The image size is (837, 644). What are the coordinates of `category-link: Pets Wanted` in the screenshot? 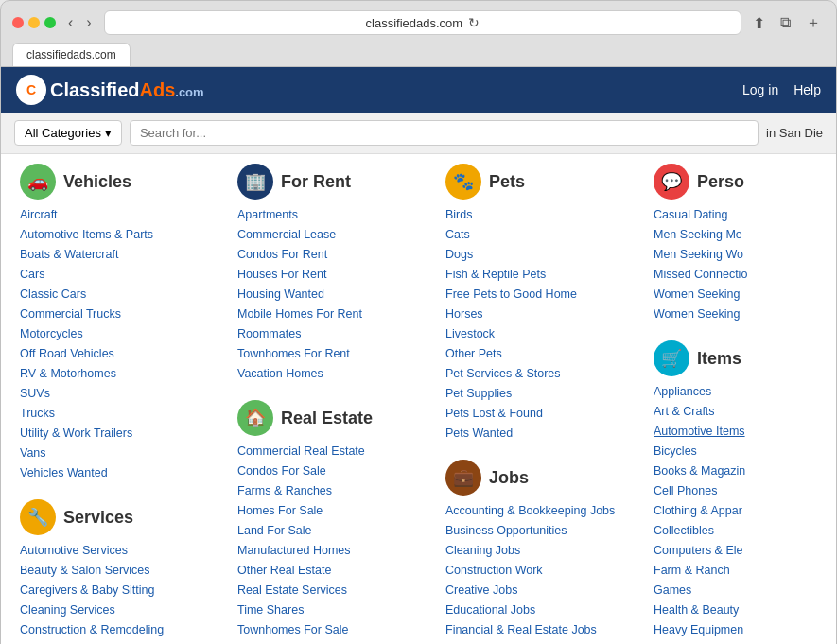 It's located at (479, 433).